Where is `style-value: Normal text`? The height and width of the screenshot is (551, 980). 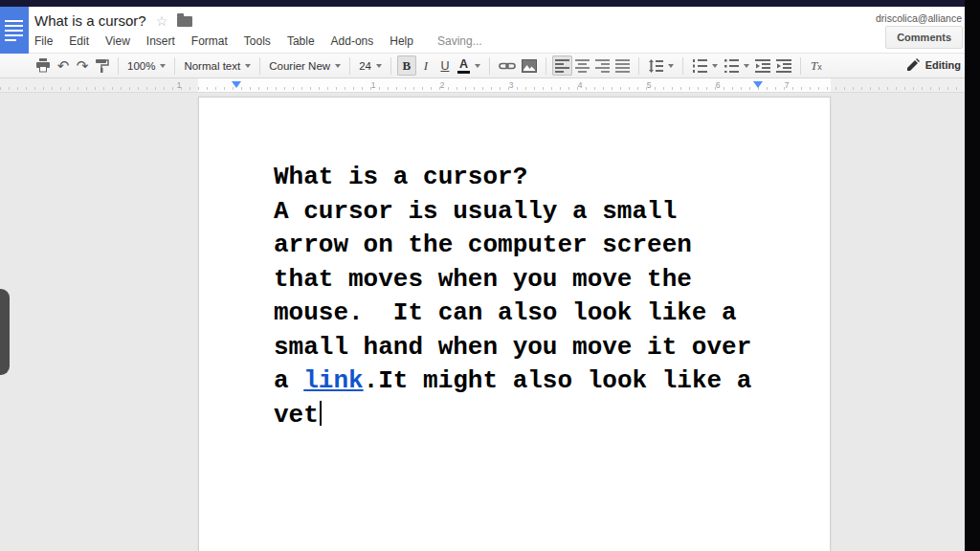
style-value: Normal text is located at coordinates (212, 66).